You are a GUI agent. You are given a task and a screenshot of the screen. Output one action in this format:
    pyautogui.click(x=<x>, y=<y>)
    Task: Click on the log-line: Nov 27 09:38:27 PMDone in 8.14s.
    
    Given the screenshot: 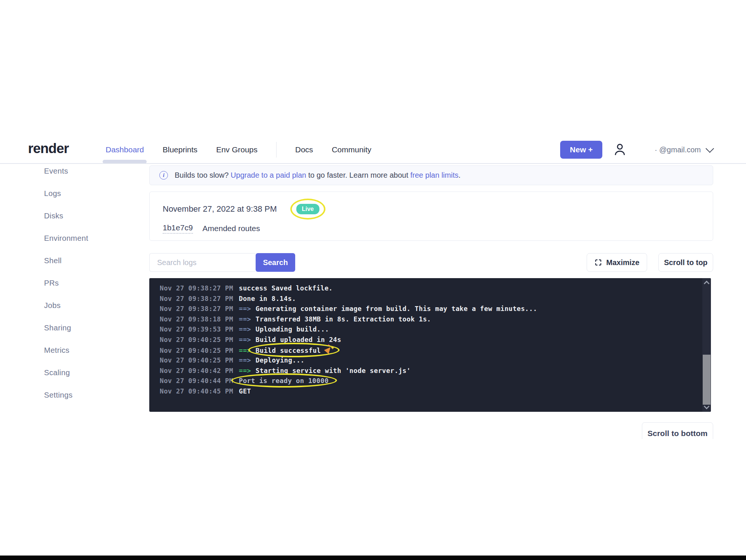 What is the action you would take?
    pyautogui.click(x=435, y=300)
    